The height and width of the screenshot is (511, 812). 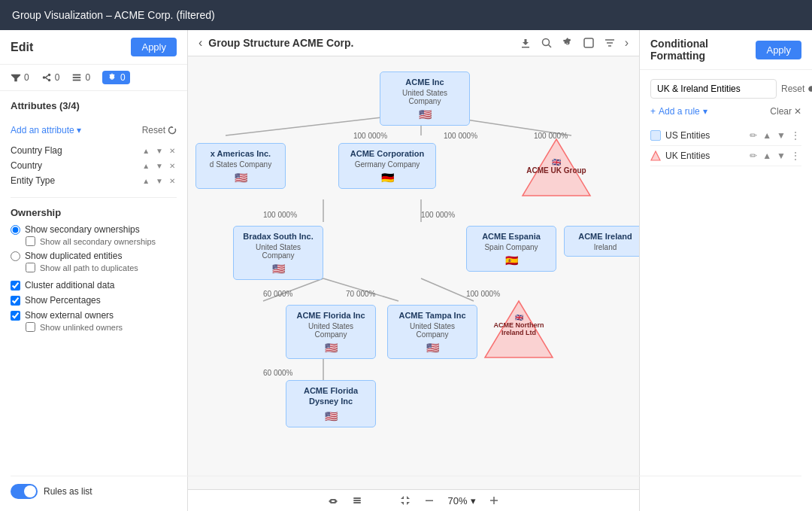 I want to click on add-rule-chevron: ▾, so click(x=705, y=111).